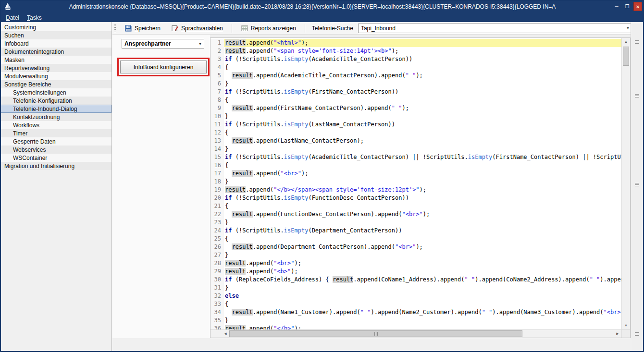 The image size is (644, 352). Describe the element at coordinates (416, 288) in the screenshot. I see `code-line-31: 31}` at that location.